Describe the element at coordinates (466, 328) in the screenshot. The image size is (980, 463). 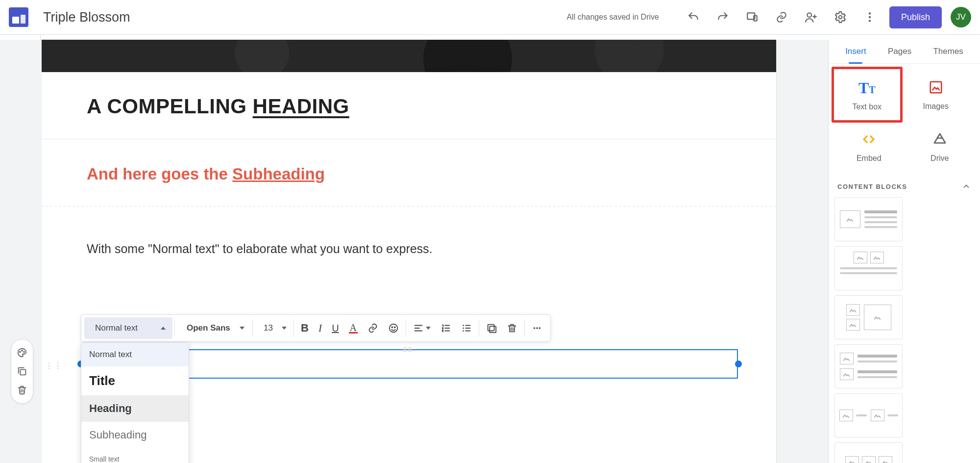
I see `bullet-list-button` at that location.